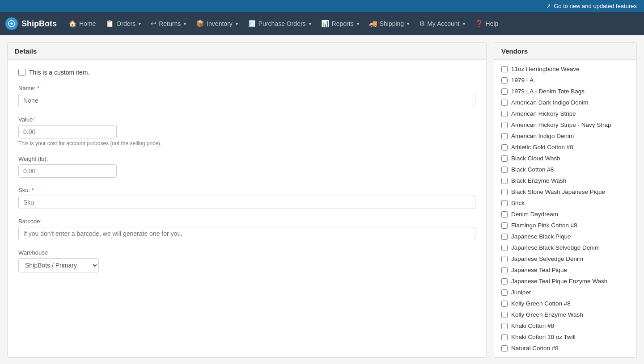  Describe the element at coordinates (541, 237) in the screenshot. I see `vendor-label-v16: Japanese Black Pique` at that location.